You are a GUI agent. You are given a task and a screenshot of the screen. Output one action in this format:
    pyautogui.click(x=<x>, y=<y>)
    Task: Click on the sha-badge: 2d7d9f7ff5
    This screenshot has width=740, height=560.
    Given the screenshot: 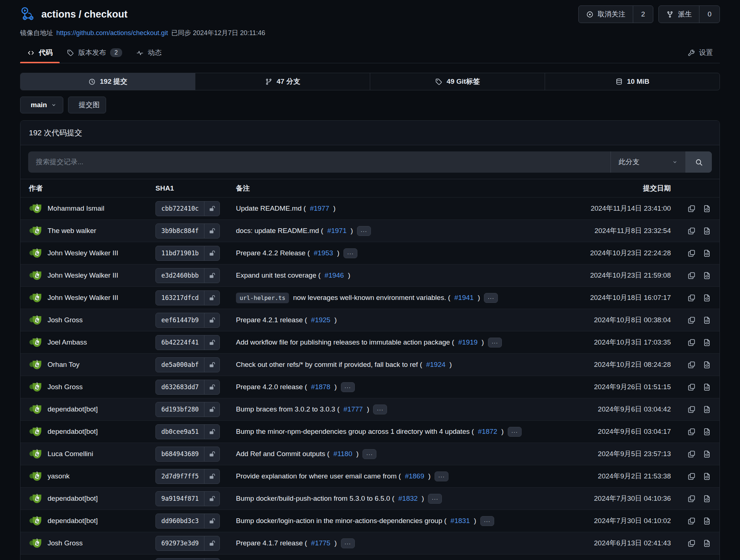 What is the action you would take?
    pyautogui.click(x=188, y=476)
    